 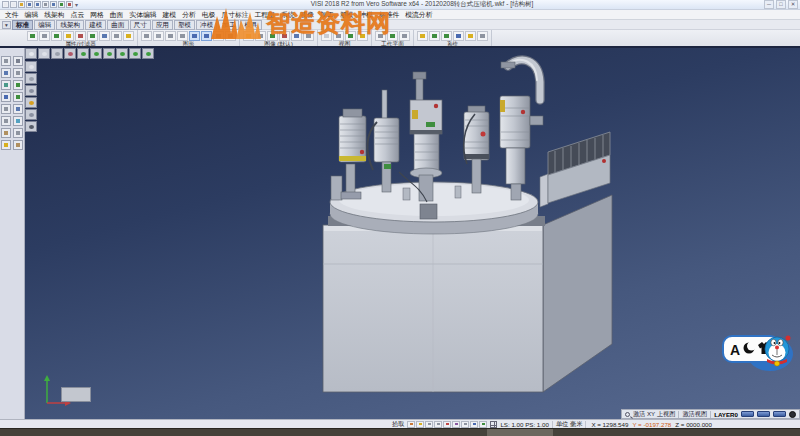 I want to click on ribbon-group-0-tool-2-icon, so click(x=56, y=36).